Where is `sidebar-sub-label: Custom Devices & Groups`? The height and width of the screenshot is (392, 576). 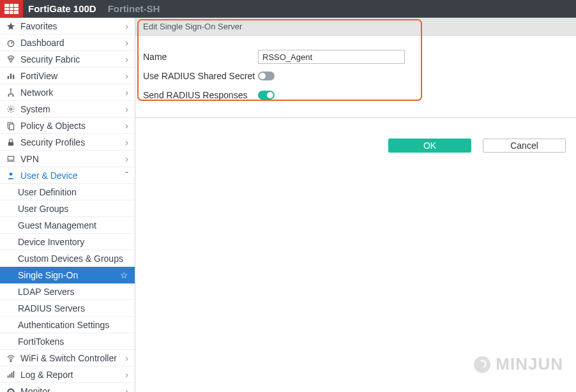 sidebar-sub-label: Custom Devices & Groups is located at coordinates (73, 259).